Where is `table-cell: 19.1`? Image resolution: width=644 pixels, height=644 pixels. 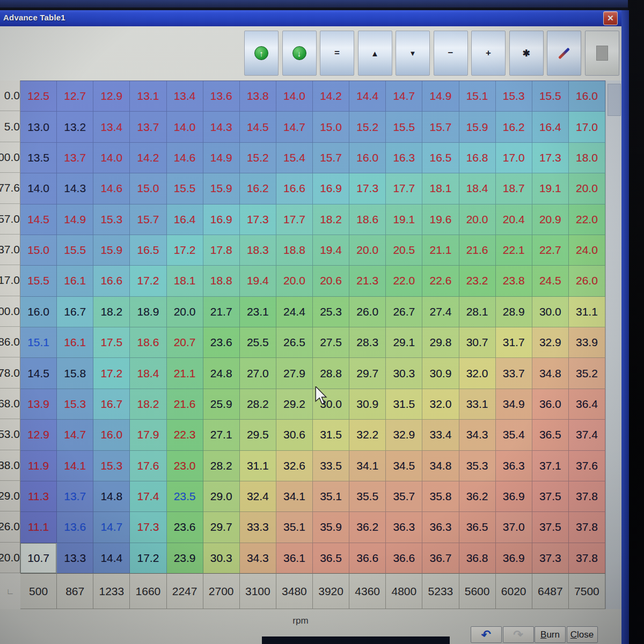 table-cell: 19.1 is located at coordinates (551, 189).